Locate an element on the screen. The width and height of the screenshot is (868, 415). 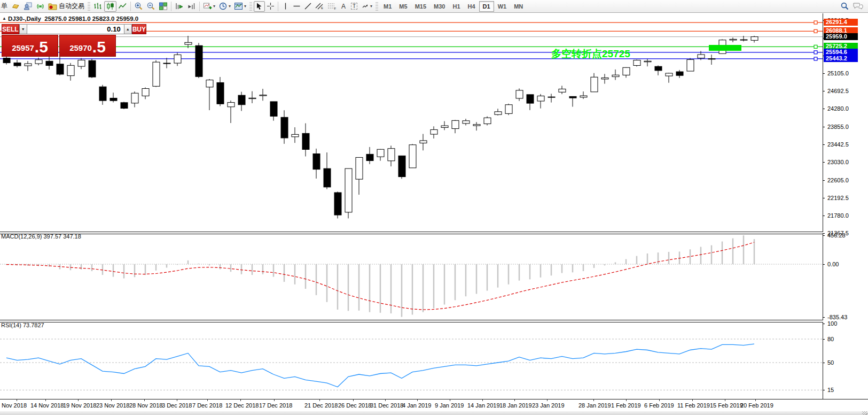
date-axis-label: 4 Jan 2019 is located at coordinates (417, 405).